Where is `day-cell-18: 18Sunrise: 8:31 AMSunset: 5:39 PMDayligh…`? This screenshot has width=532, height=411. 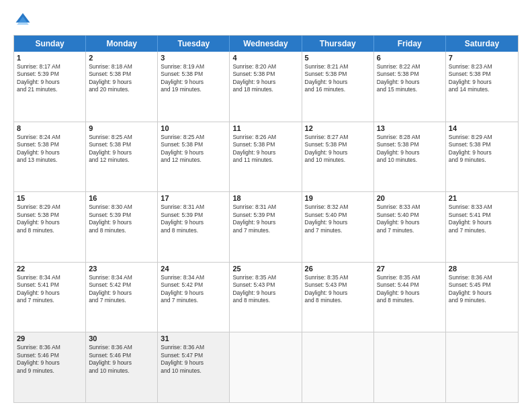
day-cell-18: 18Sunrise: 8:31 AMSunset: 5:39 PMDayligh… is located at coordinates (266, 227).